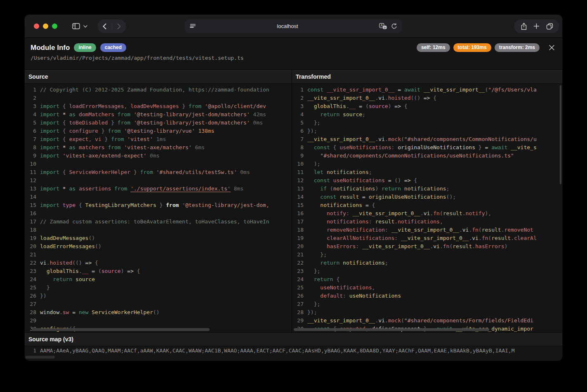 The width and height of the screenshot is (587, 392). I want to click on transformed-panel-title: Transformed, so click(427, 77).